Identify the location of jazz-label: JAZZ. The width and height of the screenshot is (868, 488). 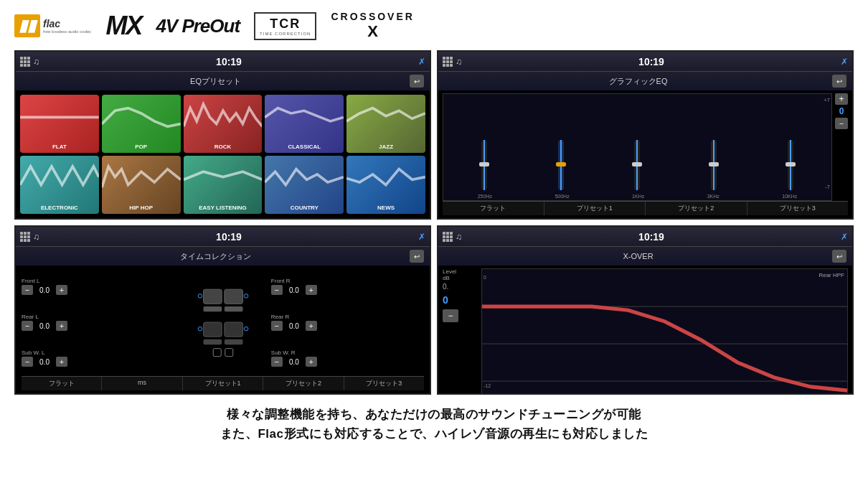
(386, 146).